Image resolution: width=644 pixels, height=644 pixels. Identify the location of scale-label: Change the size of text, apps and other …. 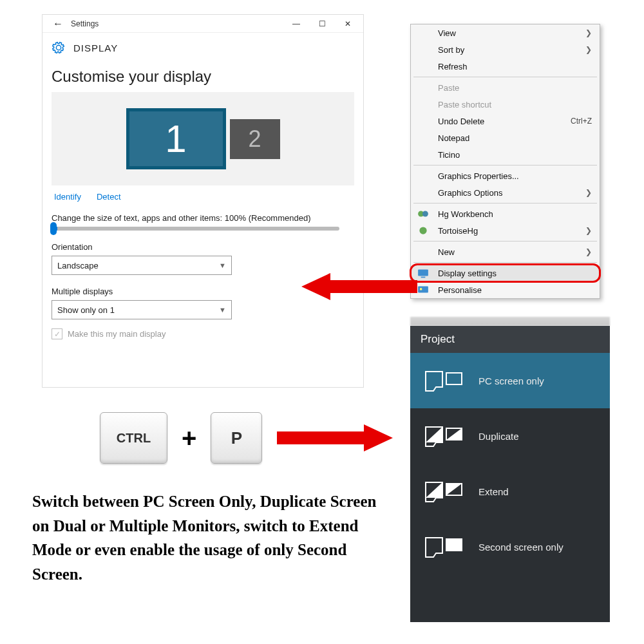
(203, 218).